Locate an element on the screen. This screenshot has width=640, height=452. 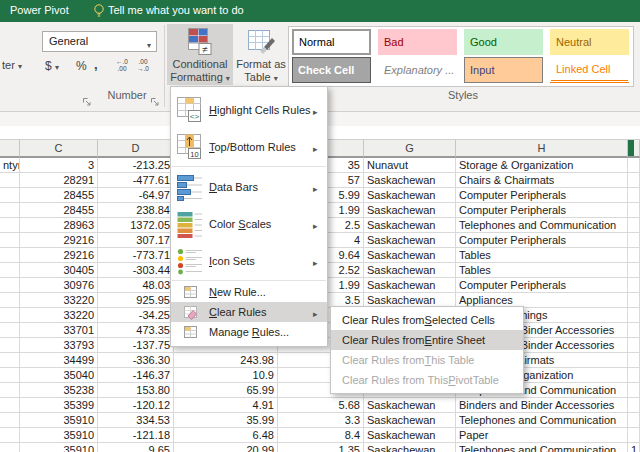
cell: -213.25 is located at coordinates (136, 166).